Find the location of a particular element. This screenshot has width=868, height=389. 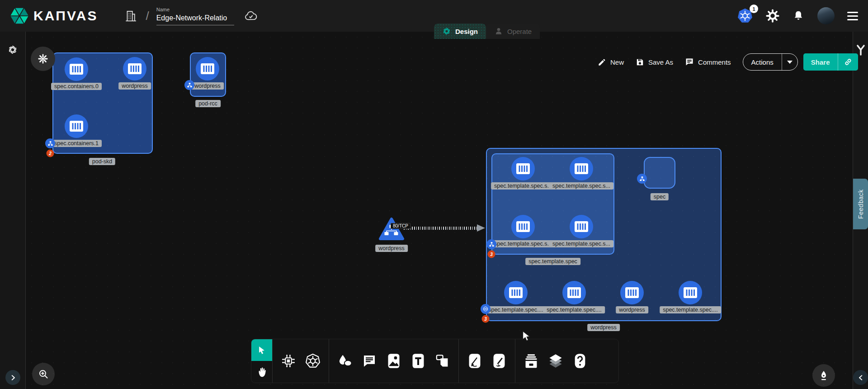

pencil-draw-icon is located at coordinates (499, 361).